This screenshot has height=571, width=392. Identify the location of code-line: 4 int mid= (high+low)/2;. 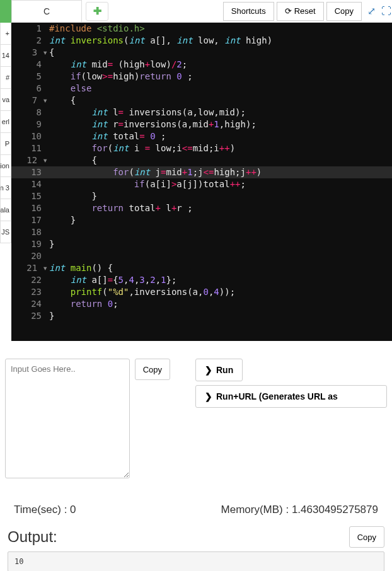
(202, 64).